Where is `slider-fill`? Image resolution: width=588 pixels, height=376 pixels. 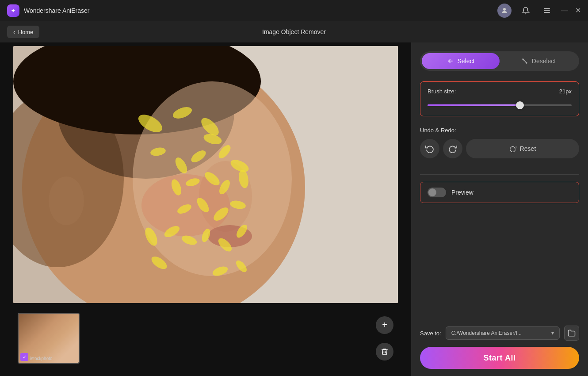 slider-fill is located at coordinates (474, 105).